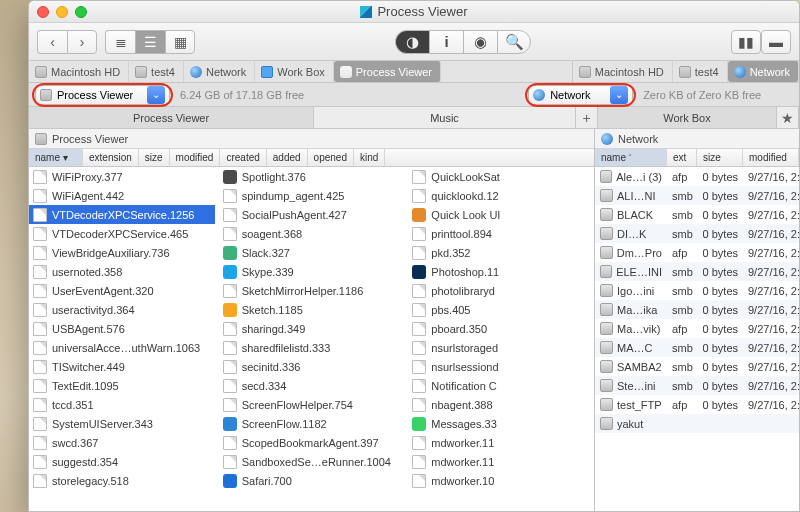  Describe the element at coordinates (122, 176) in the screenshot. I see `file-row: WiFiProxy.377` at that location.